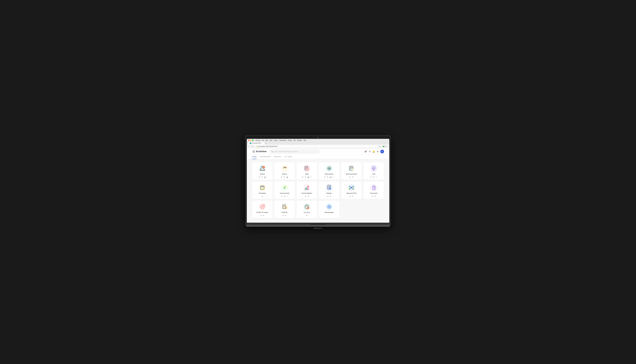  I want to click on module-card-environmental: Environmental ⊕ ⚗ ✂, so click(285, 190).